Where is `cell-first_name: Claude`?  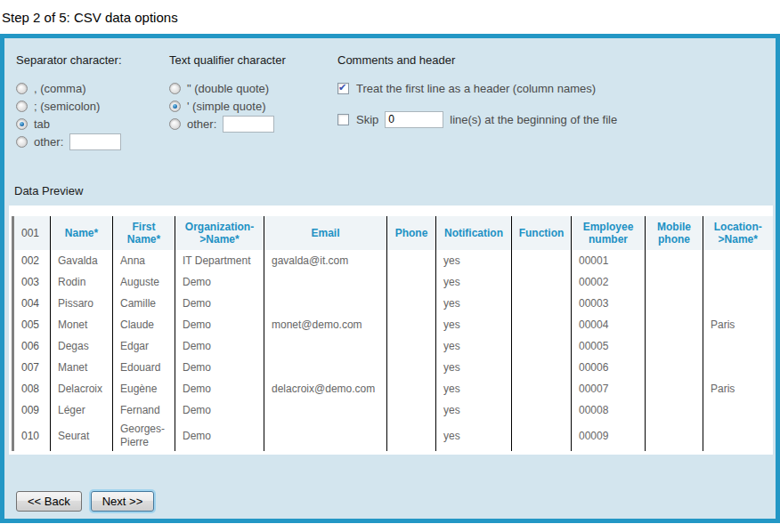
cell-first_name: Claude is located at coordinates (144, 325).